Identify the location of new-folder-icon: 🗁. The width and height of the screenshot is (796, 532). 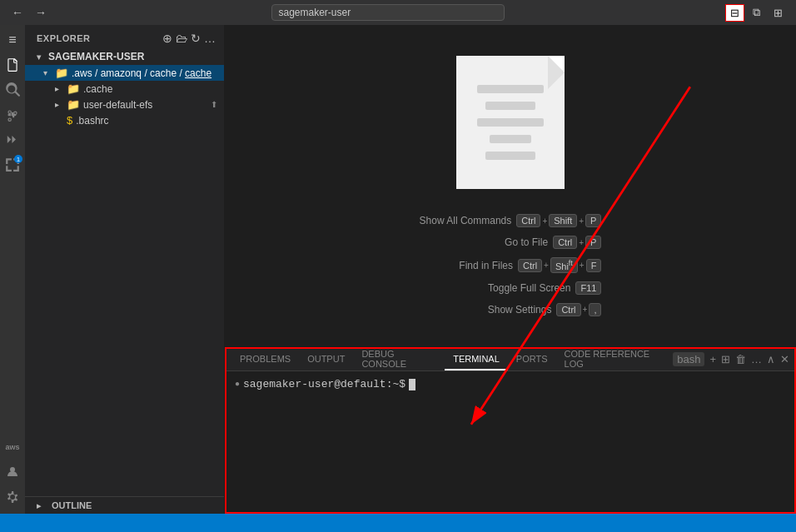
(182, 38).